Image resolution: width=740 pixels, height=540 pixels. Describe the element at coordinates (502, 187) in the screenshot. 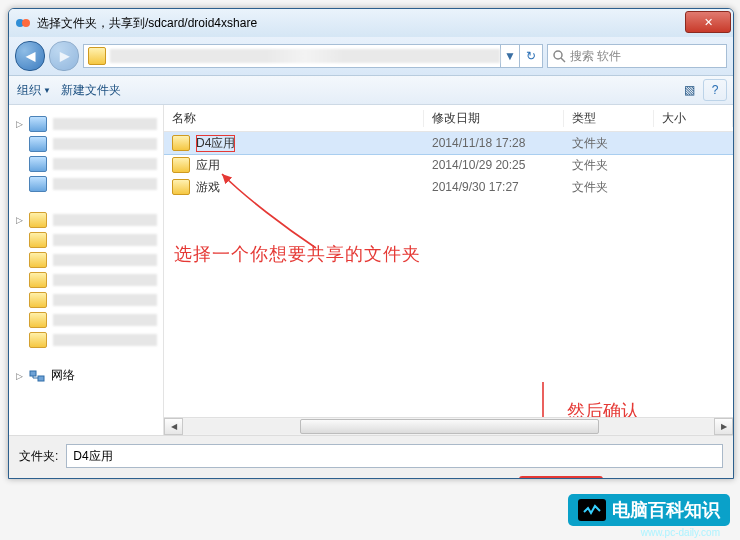

I see `file-date: 2014/9/30 17:27` at that location.